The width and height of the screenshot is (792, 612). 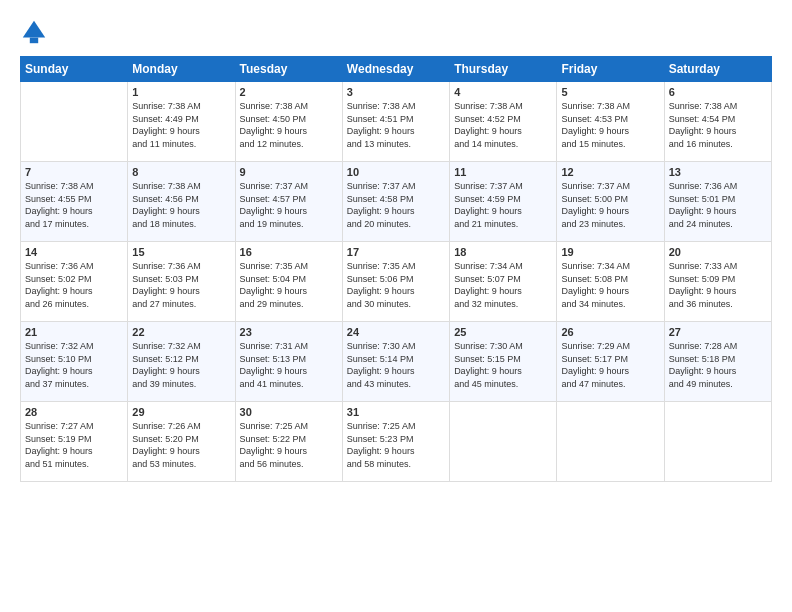 I want to click on day-info: Sunrise: 7:38 AM Sunset: 4:49 PM Dayligh…, so click(x=181, y=125).